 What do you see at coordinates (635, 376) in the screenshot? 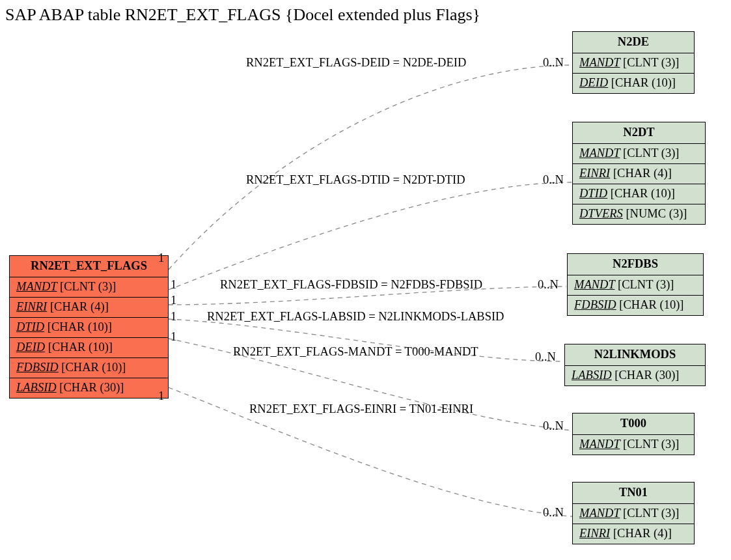
I see `entity-field: LABSID [CHAR (30)]` at bounding box center [635, 376].